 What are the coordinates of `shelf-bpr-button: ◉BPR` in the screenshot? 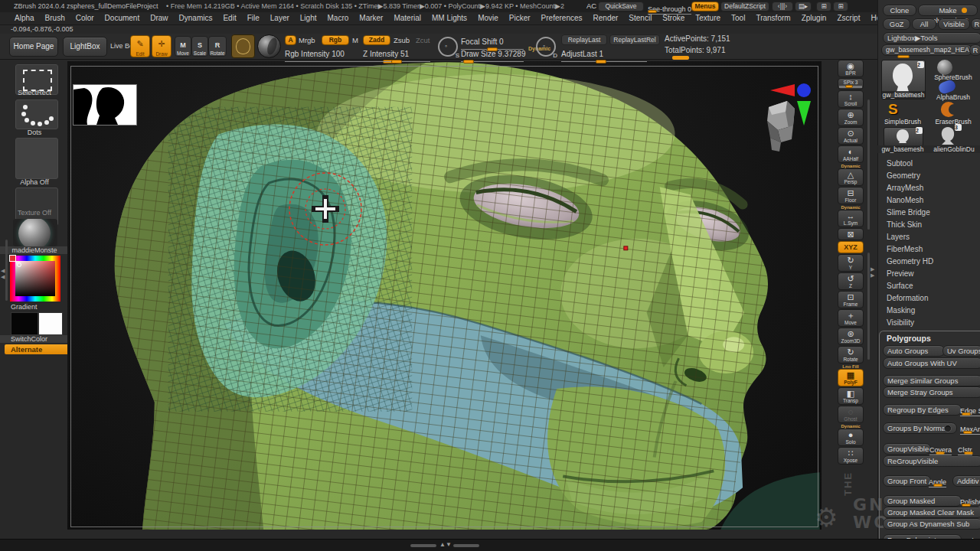 It's located at (851, 69).